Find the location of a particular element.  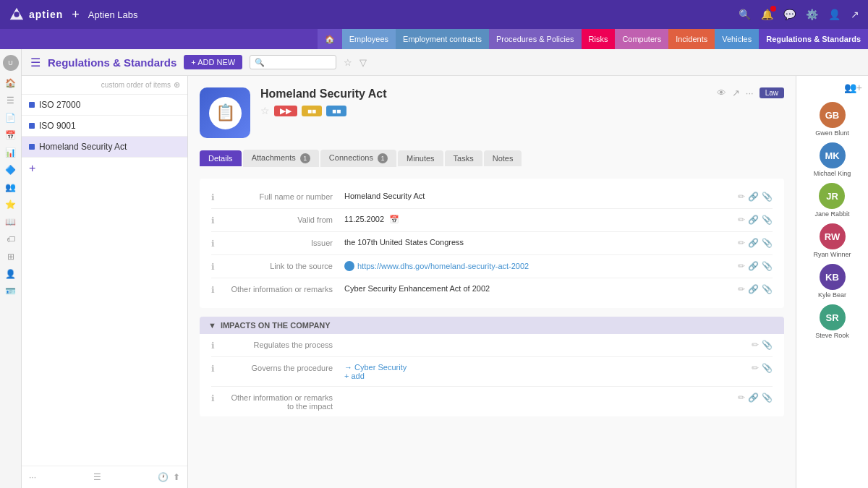

sidebar-home-icon: 🏠 is located at coordinates (10, 83).